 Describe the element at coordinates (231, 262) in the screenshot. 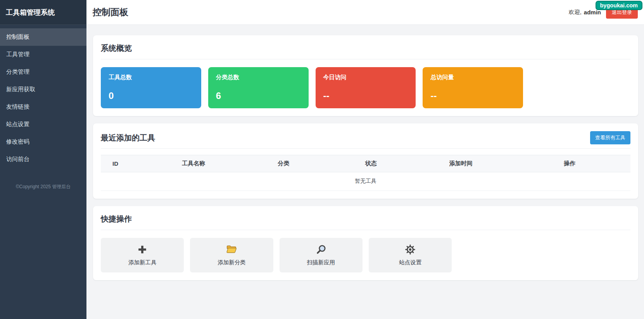

I see `quick-action-label: 添加新分类` at that location.